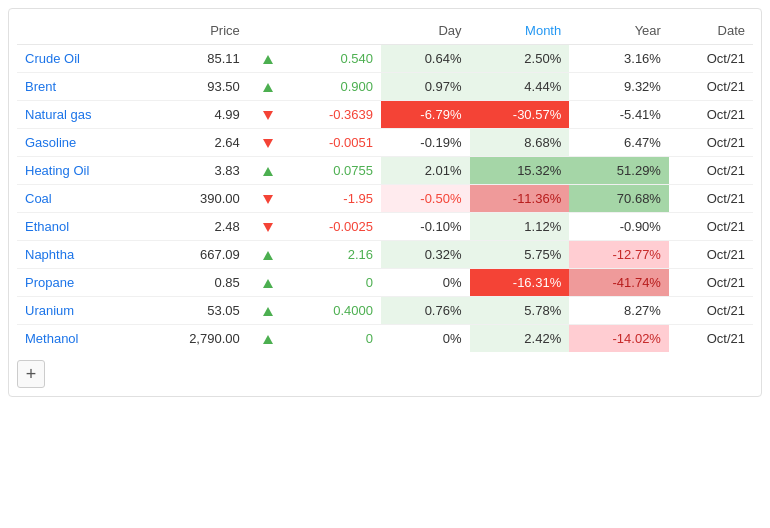  Describe the element at coordinates (619, 311) in the screenshot. I see `cell-year: 8.27%` at that location.